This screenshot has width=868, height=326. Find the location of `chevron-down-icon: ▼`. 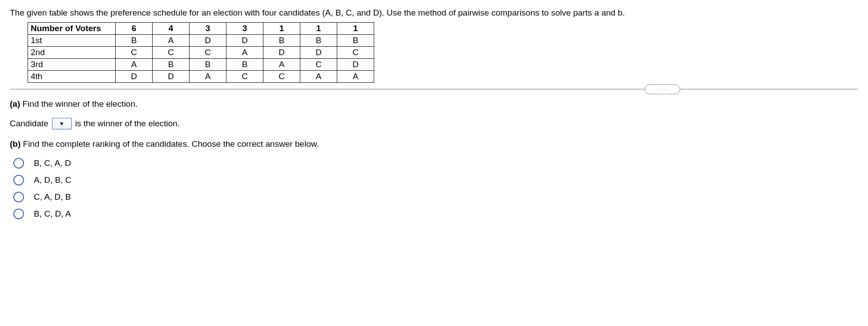

chevron-down-icon: ▼ is located at coordinates (62, 124).